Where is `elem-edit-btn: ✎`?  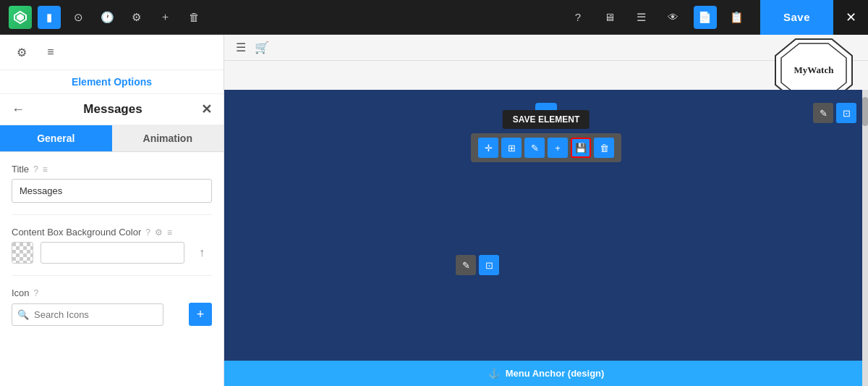 elem-edit-btn: ✎ is located at coordinates (535, 148).